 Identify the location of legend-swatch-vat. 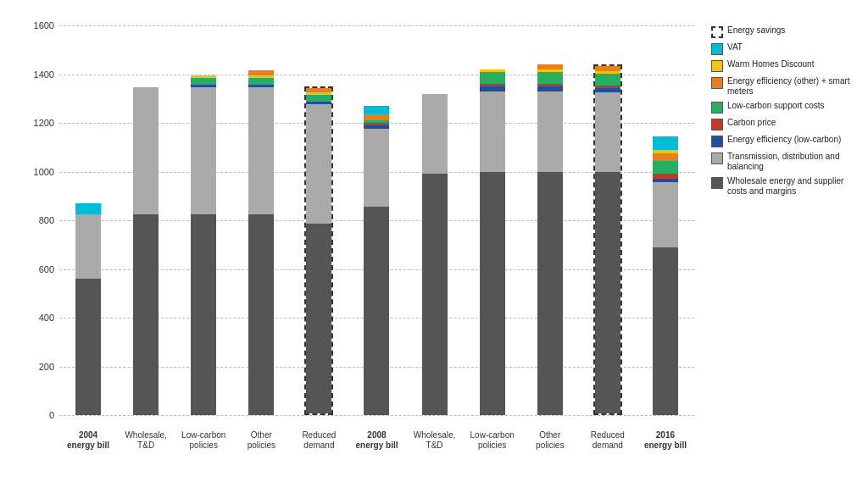
(717, 49).